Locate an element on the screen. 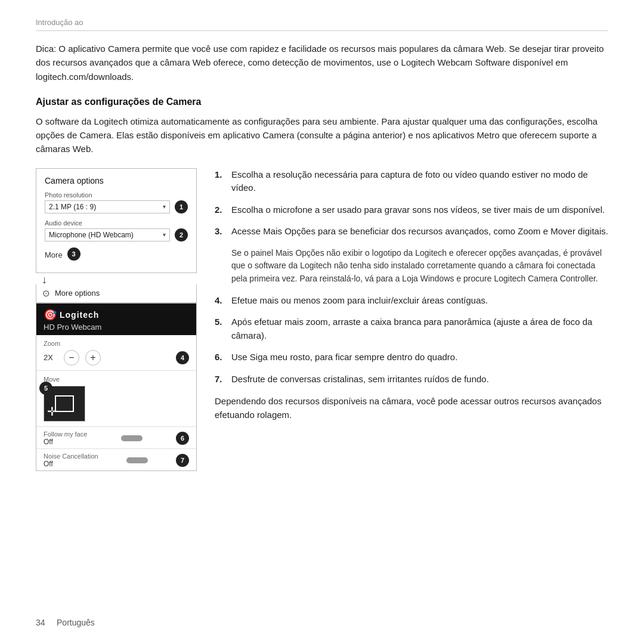  camera-options-title: Camera options is located at coordinates (116, 181).